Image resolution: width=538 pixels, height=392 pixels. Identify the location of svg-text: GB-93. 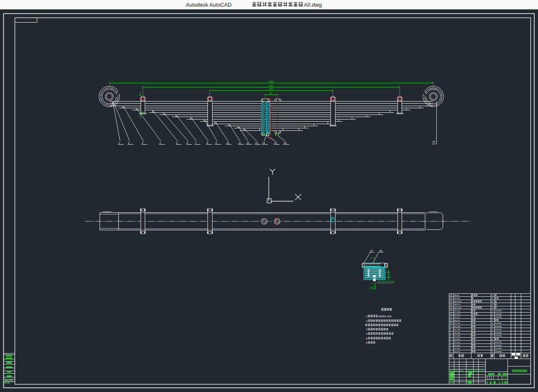
(457, 295).